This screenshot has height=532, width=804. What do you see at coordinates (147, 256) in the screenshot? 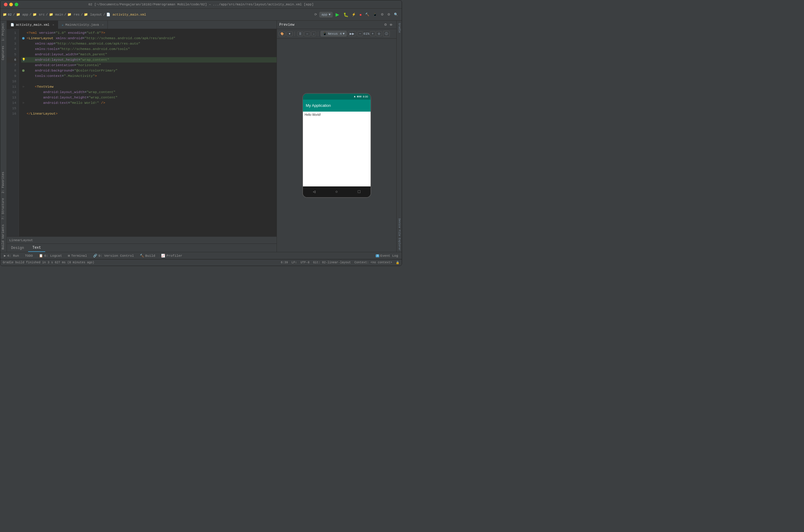
I see `build-tab: 🔨 Build` at bounding box center [147, 256].